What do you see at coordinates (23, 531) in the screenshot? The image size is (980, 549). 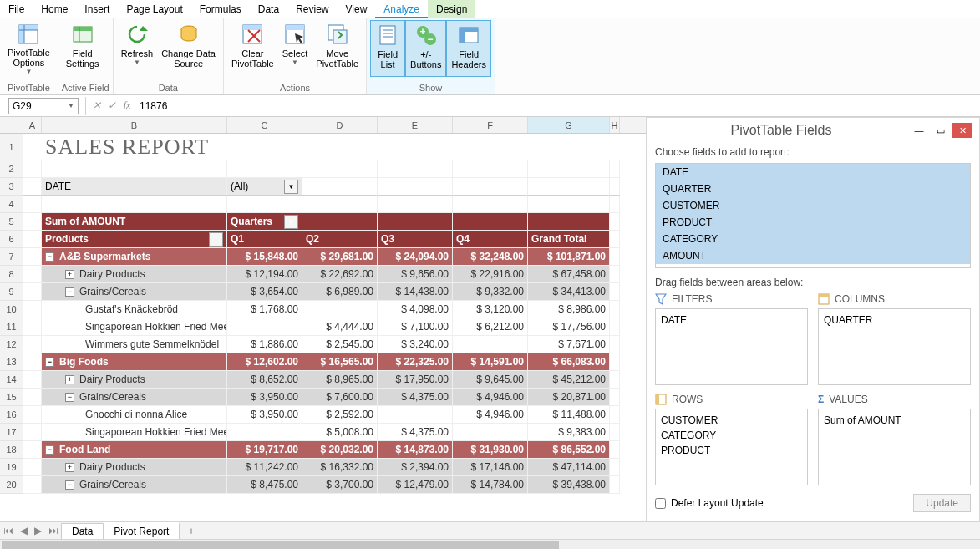 I see `tab-nav-prev: ◀` at bounding box center [23, 531].